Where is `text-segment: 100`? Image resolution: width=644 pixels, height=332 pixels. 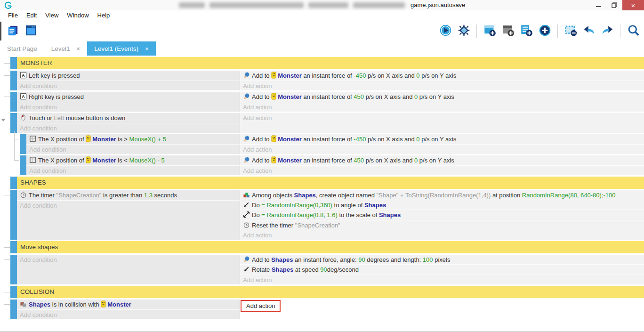
text-segment: 100 is located at coordinates (428, 260).